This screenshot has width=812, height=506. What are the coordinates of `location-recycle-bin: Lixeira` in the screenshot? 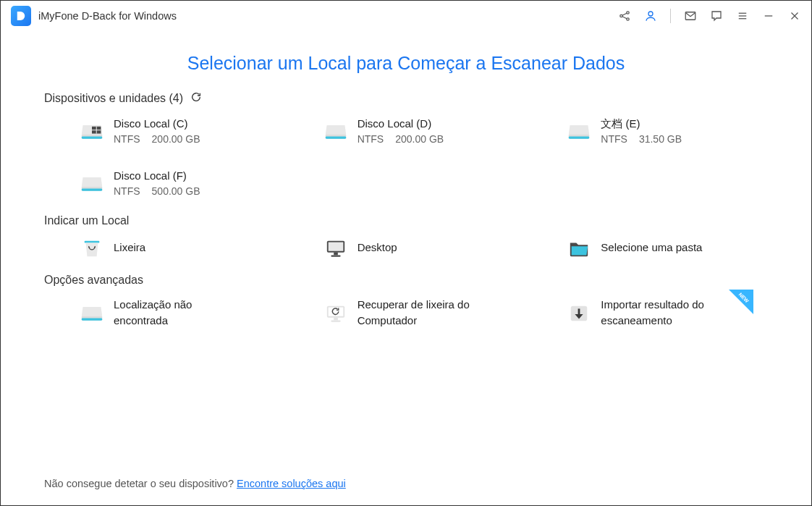 It's located at (162, 248).